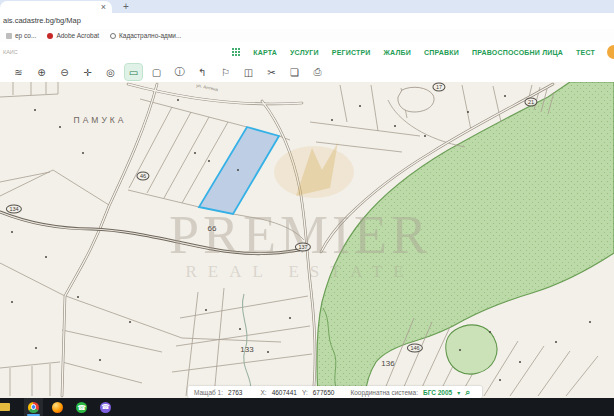  What do you see at coordinates (458, 392) in the screenshot?
I see `chevron-down-icon: ▾` at bounding box center [458, 392].